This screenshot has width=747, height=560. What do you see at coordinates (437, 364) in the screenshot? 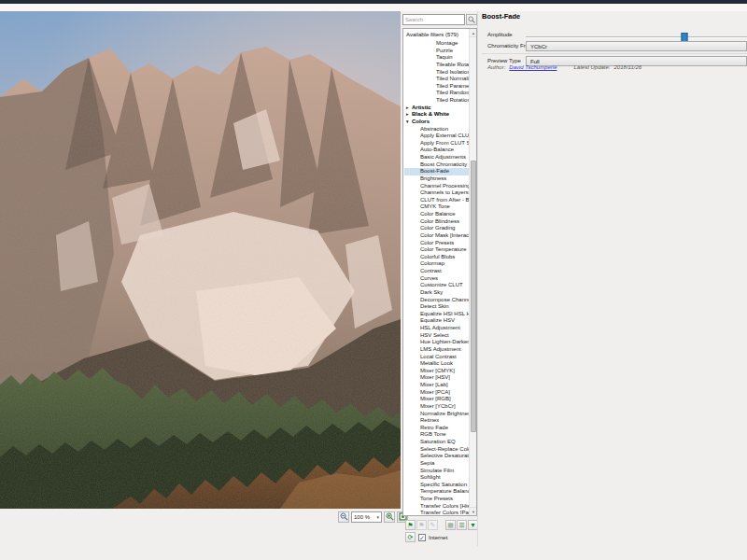
I see `filter-item-metallic-look: Metallic Look` at bounding box center [437, 364].